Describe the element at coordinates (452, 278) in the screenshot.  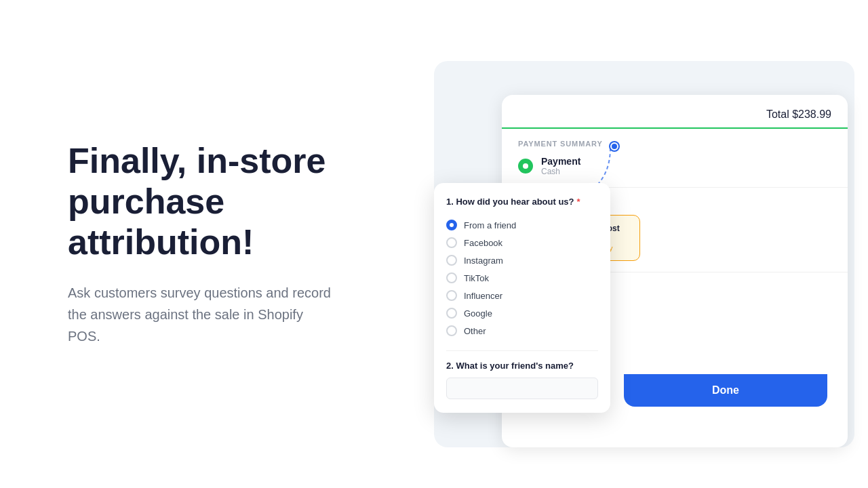
I see `radio-tiktok` at that location.